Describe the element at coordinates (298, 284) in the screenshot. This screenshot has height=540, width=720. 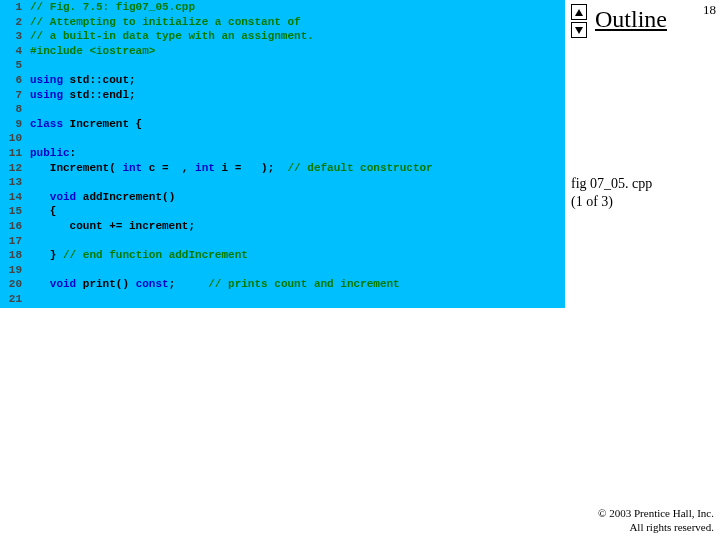
I see `code-line: void print() const; // prints count and …` at that location.